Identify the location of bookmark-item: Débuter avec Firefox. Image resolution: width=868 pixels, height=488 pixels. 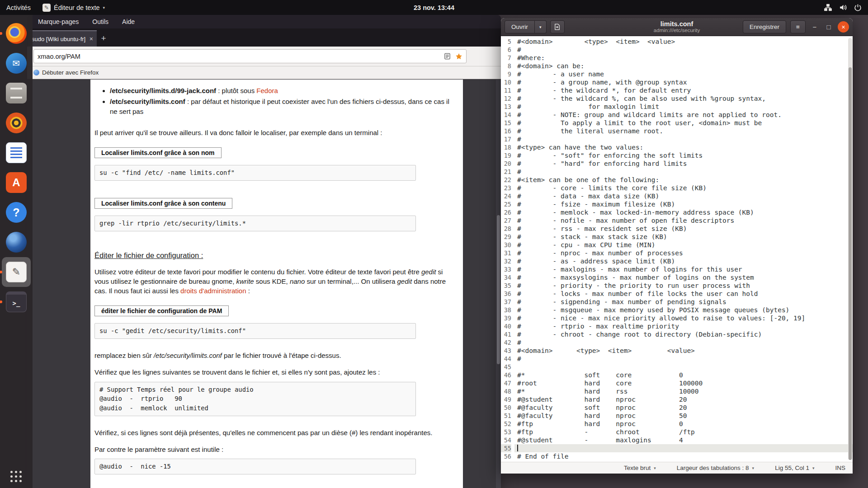
(66, 72).